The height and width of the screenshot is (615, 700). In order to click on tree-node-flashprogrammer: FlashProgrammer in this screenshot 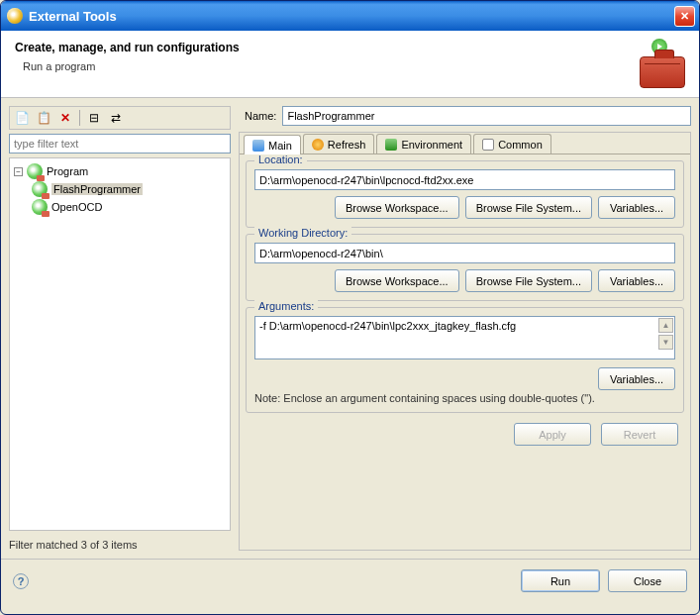, I will do `click(120, 189)`.